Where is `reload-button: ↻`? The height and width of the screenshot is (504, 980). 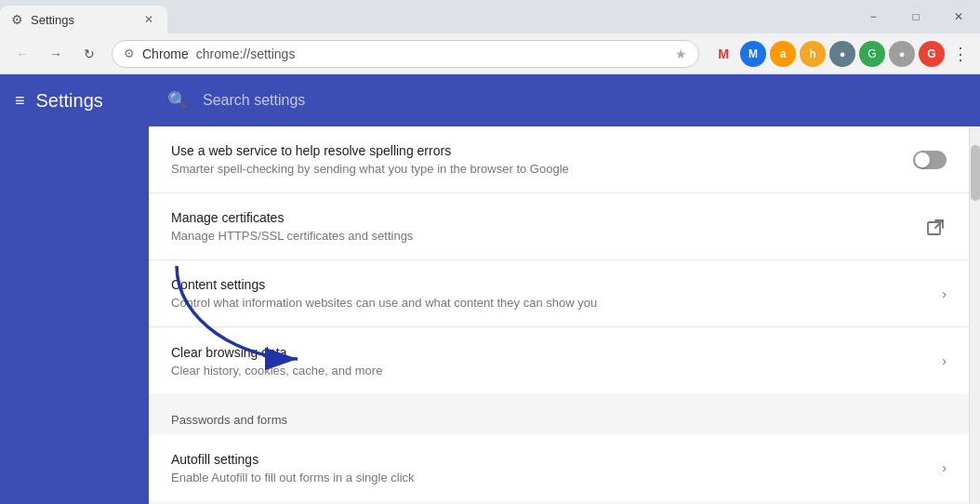 reload-button: ↻ is located at coordinates (89, 54).